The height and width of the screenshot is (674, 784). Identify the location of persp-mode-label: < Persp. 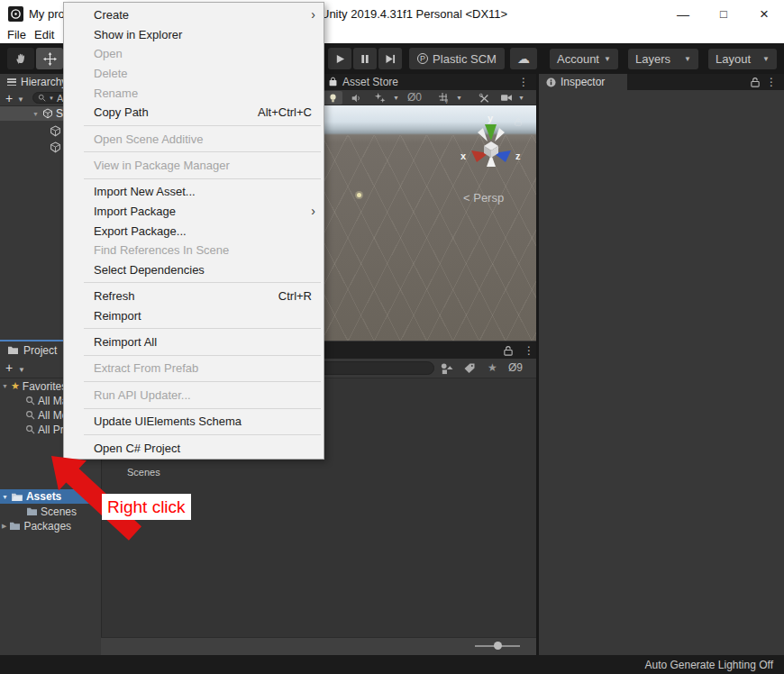
(483, 198).